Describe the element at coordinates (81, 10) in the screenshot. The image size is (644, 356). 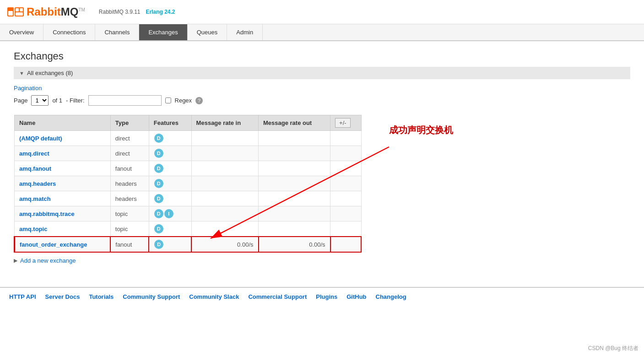
I see `logo-tm: TM` at that location.